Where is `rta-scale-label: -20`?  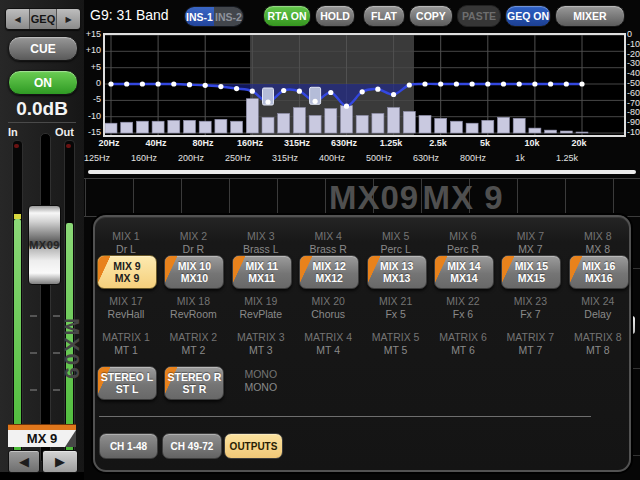
rta-scale-label: -20 is located at coordinates (634, 54).